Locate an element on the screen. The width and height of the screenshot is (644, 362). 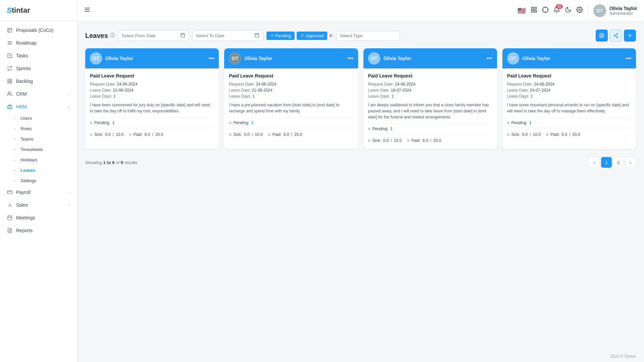
card-menu-3: ••• is located at coordinates (489, 58).